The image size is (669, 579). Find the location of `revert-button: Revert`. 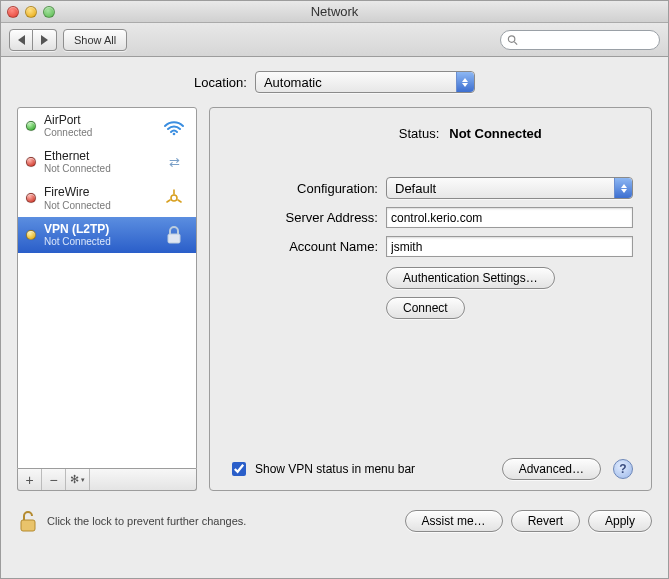

revert-button: Revert is located at coordinates (546, 521).